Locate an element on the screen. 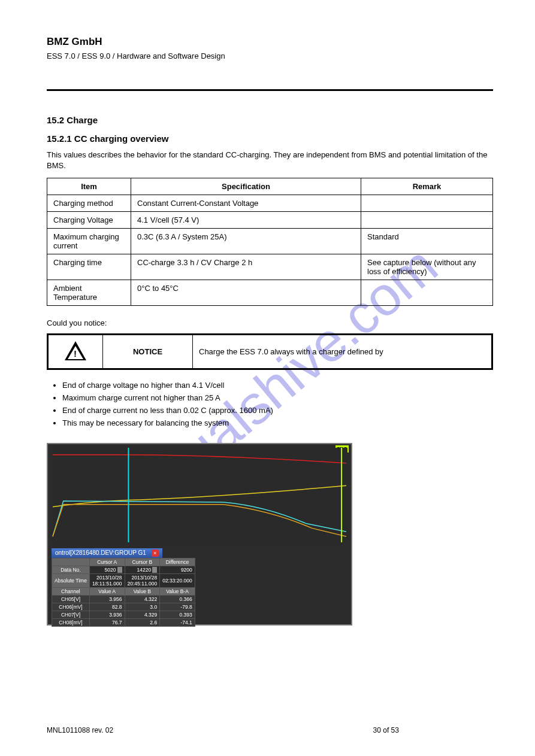 This screenshot has width=535, height=756. th-cursor-a: Cursor A is located at coordinates (107, 561).